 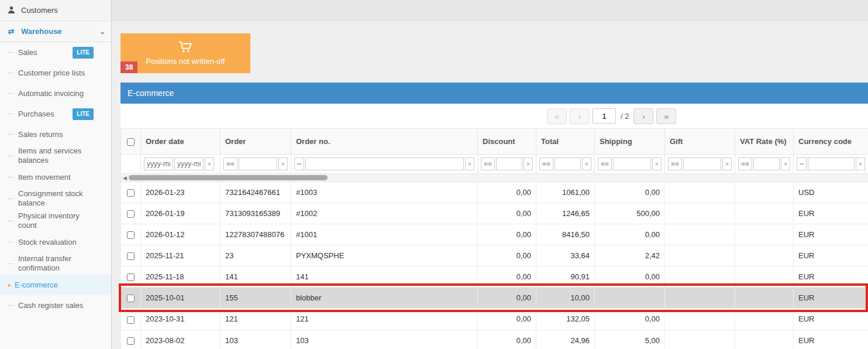 I want to click on column-shipping: Shipping, so click(x=630, y=142).